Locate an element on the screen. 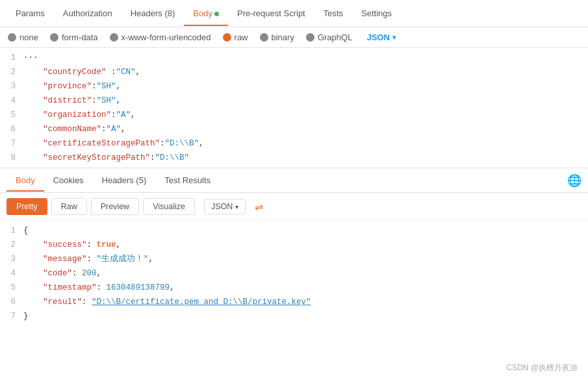 The image size is (588, 380). response-line-6: 6 "result": "D:\\B/certificate.pem and D… is located at coordinates (294, 302).